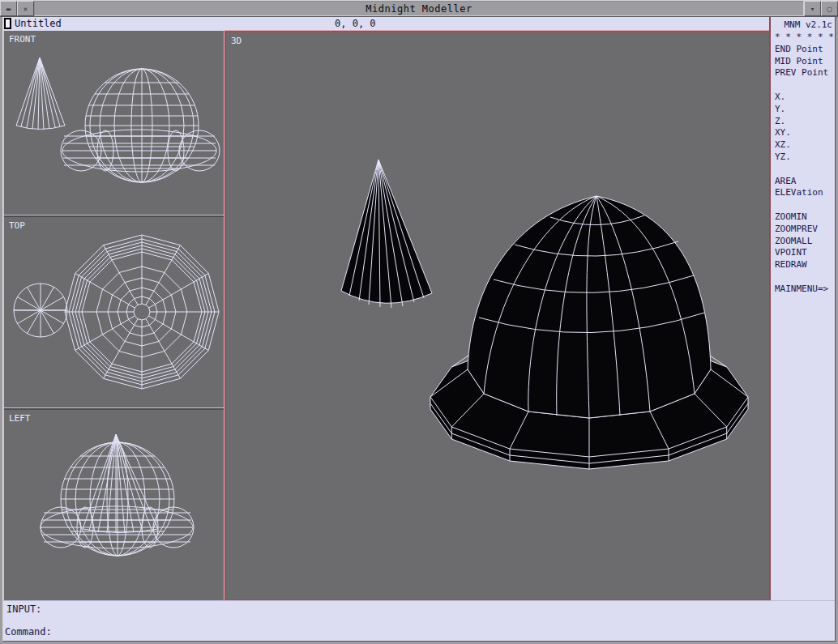  Describe the element at coordinates (23, 39) in the screenshot. I see `viewport-front-label: FRONT` at that location.